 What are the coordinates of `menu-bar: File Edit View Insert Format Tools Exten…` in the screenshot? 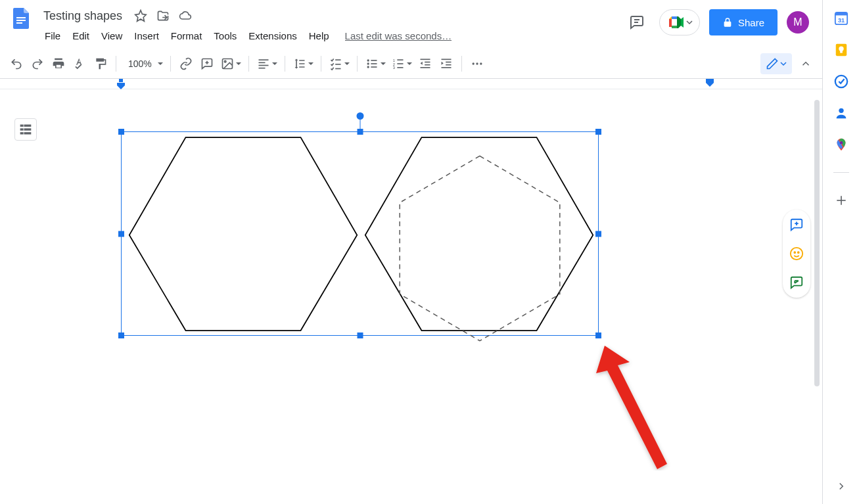 It's located at (329, 35).